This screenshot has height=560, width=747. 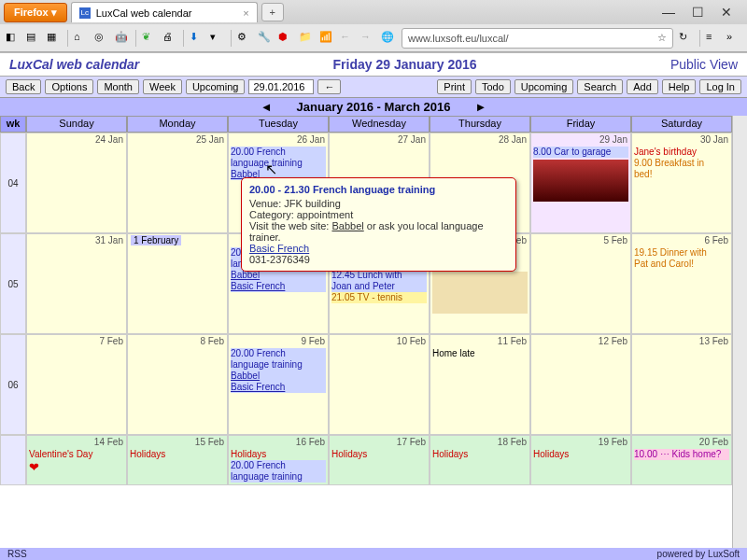 What do you see at coordinates (267, 106) in the screenshot?
I see `prev-period-icon: ◄` at bounding box center [267, 106].